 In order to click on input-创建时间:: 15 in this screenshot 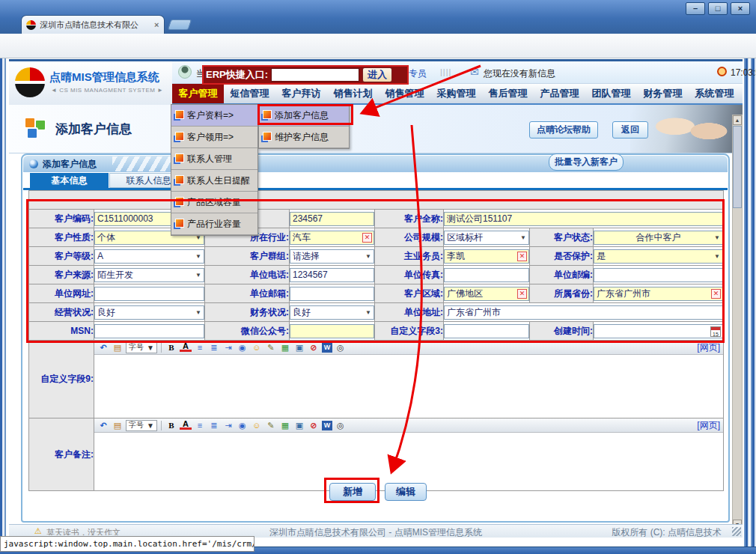, I will do `click(659, 331)`.